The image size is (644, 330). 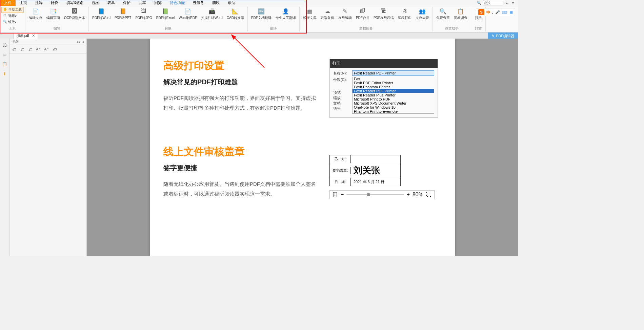 I want to click on zoom-handle, so click(x=368, y=195).